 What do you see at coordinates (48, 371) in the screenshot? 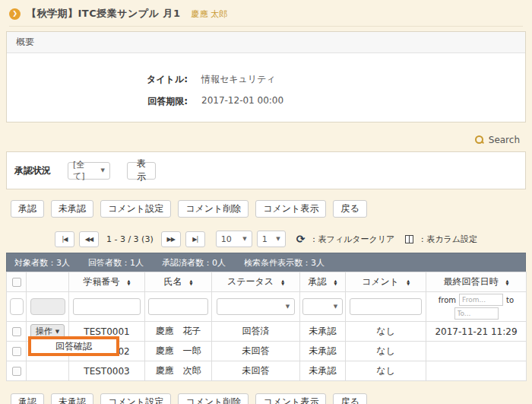
I see `operations-cell` at bounding box center [48, 371].